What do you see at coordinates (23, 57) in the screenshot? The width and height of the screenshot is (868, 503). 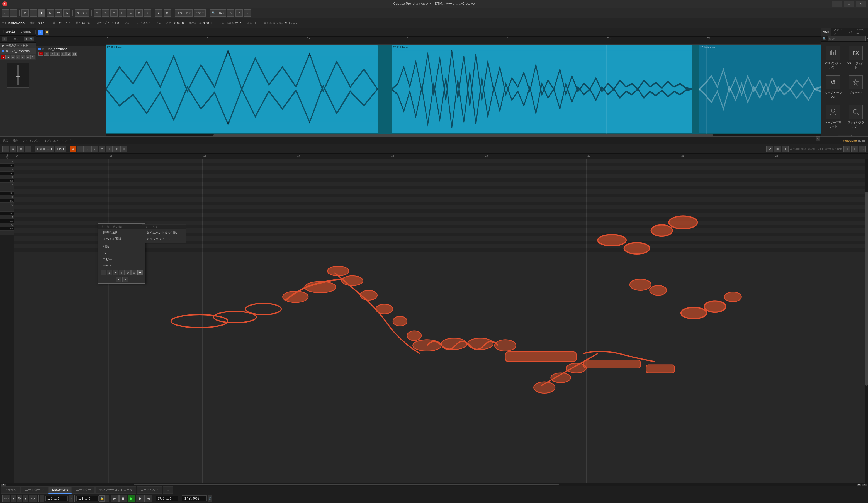 I see `read-button: R` at bounding box center [23, 57].